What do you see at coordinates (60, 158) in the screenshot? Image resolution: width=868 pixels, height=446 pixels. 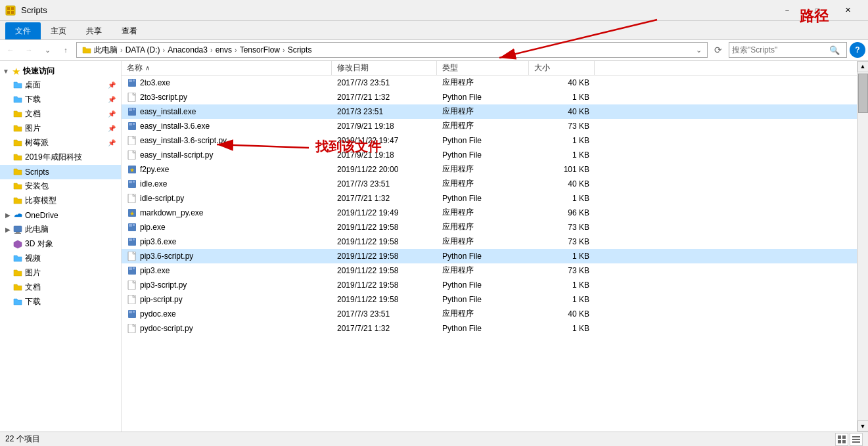 I see `sidebar-item-xianyang: 2019年咸阳科技` at bounding box center [60, 158].